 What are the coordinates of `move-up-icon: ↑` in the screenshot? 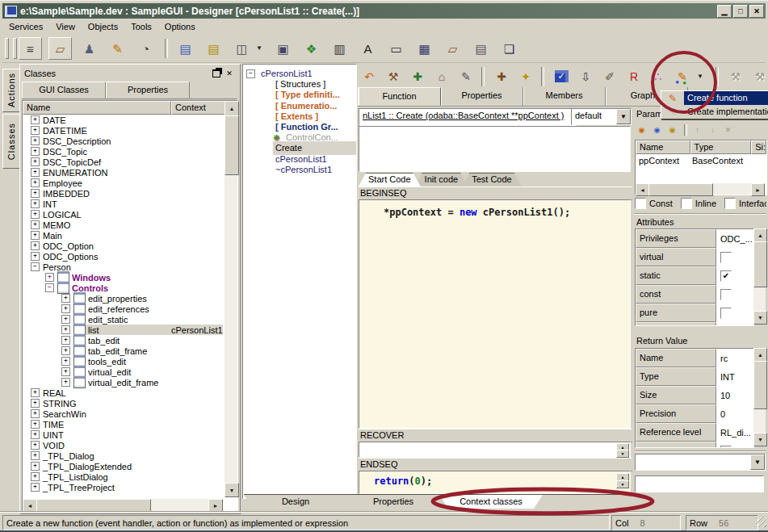 It's located at (698, 130).